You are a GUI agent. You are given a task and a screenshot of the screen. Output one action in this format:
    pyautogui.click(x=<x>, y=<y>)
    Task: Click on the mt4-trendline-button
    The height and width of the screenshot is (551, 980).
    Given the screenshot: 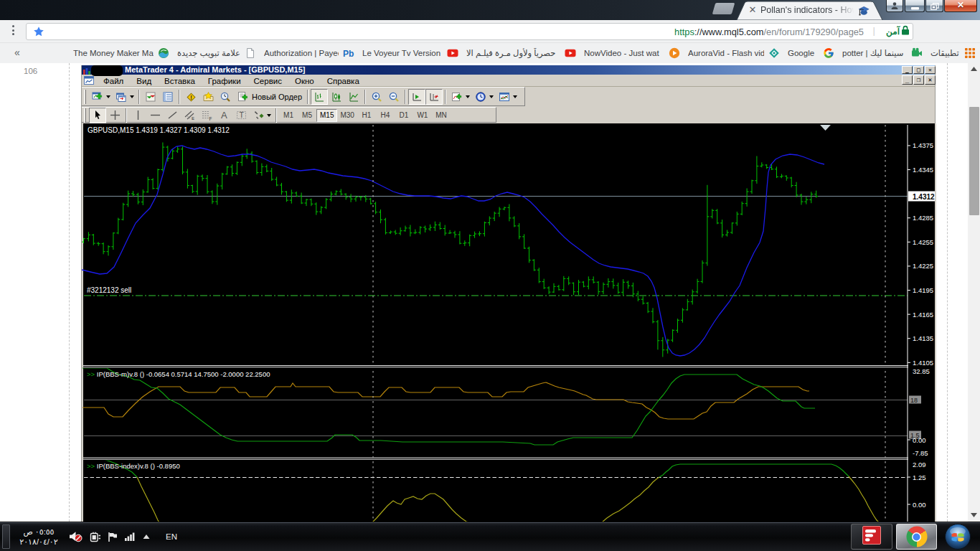 What is the action you would take?
    pyautogui.click(x=172, y=116)
    